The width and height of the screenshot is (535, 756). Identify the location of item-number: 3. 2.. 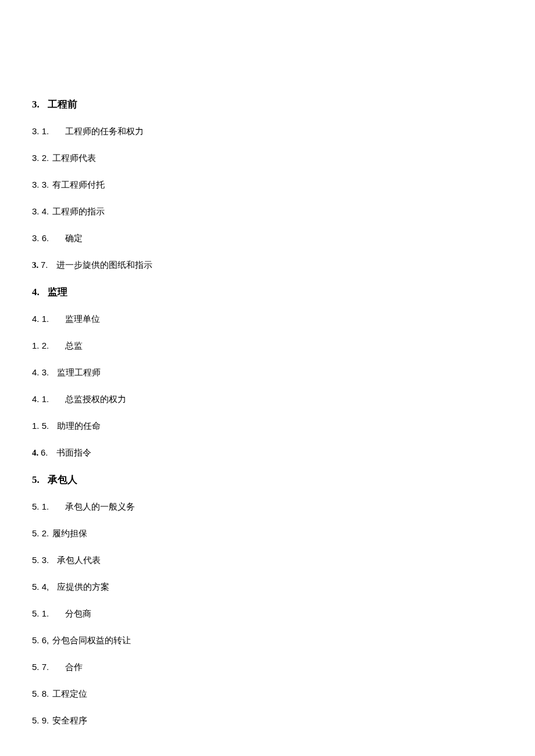
(41, 158).